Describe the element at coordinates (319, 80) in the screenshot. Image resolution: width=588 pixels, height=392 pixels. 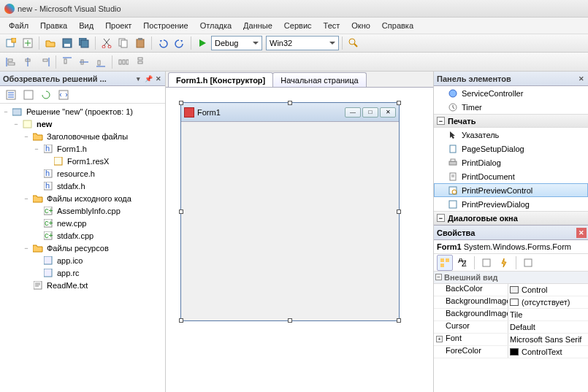
I see `tab-start-page: Начальная страница` at that location.